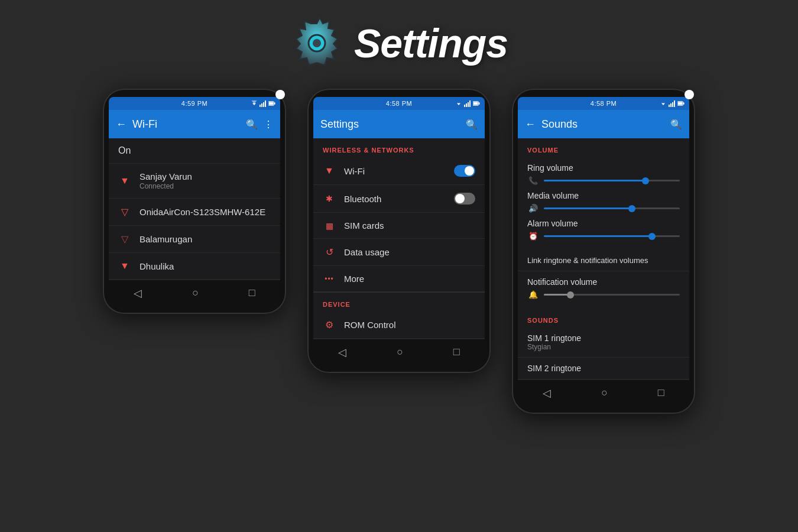  What do you see at coordinates (672, 103) in the screenshot?
I see `phone3-status-icons` at bounding box center [672, 103].